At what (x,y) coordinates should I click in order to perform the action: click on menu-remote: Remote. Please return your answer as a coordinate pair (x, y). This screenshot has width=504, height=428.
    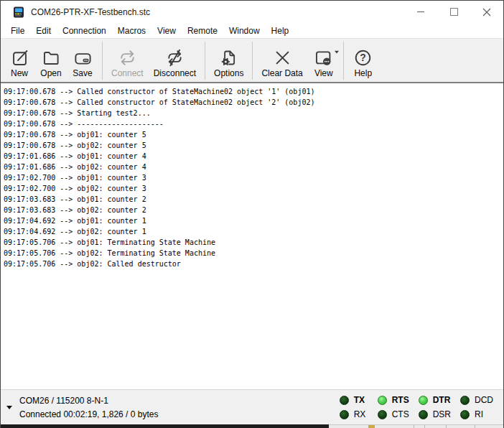
    Looking at the image, I should click on (202, 31).